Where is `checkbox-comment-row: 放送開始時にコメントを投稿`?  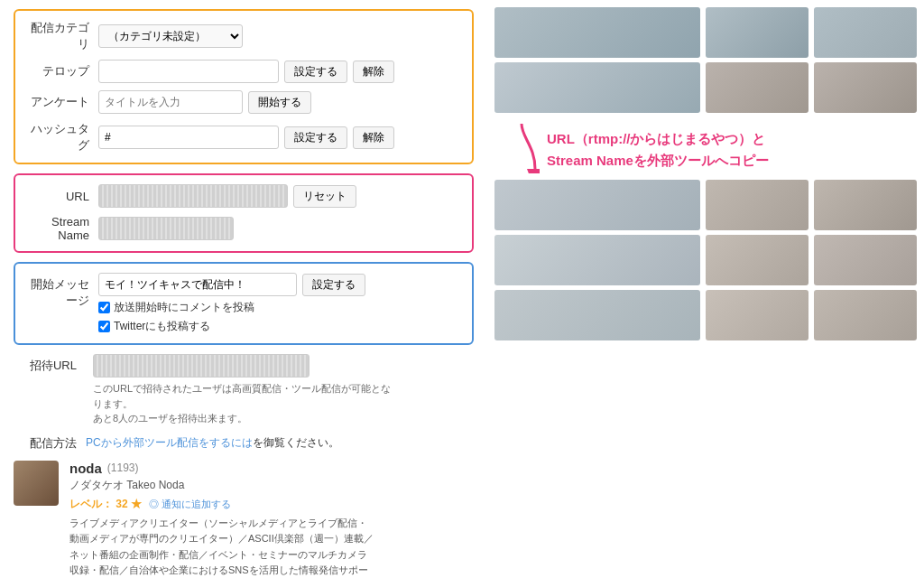 checkbox-comment-row: 放送開始時にコメントを投稿 is located at coordinates (280, 307).